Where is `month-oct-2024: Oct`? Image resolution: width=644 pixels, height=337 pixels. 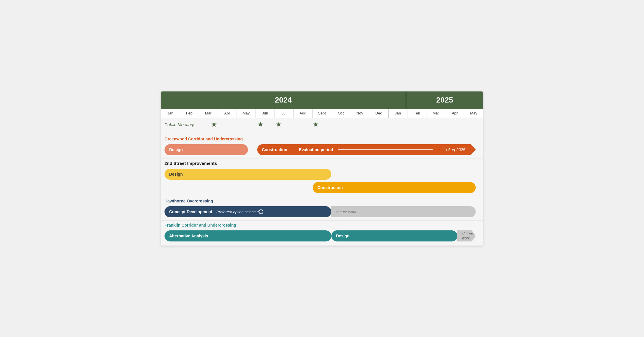 month-oct-2024: Oct is located at coordinates (341, 113).